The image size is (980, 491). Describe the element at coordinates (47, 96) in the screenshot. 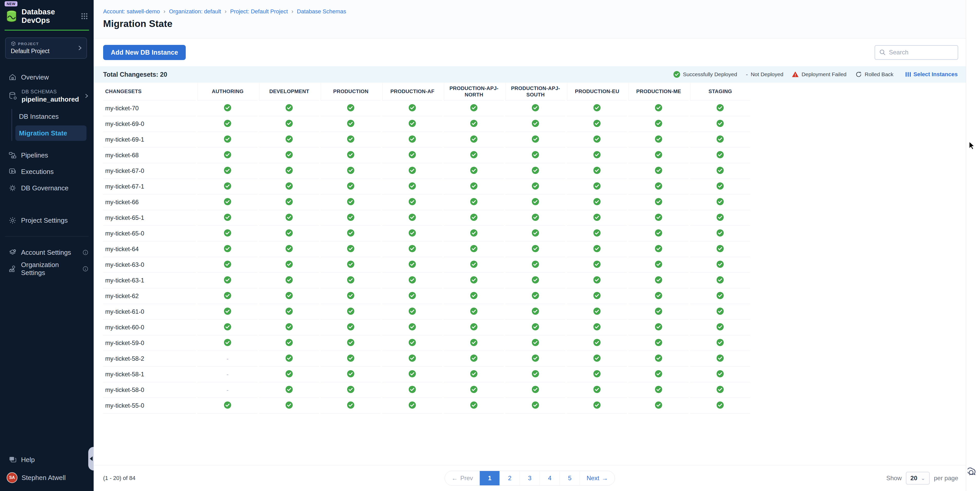

I see `sidebar-item-db-schemas: DB SCHEMAS pipeline_authored` at that location.